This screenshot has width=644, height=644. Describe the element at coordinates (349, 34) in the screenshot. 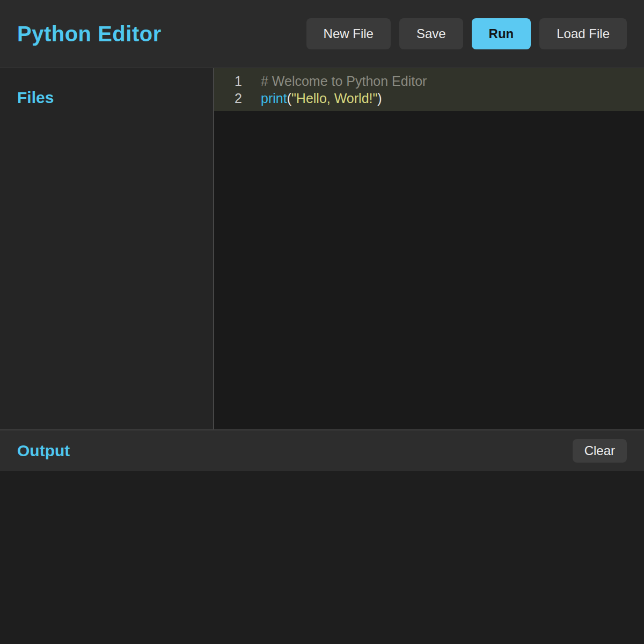

I see `new-file-button: New File` at that location.